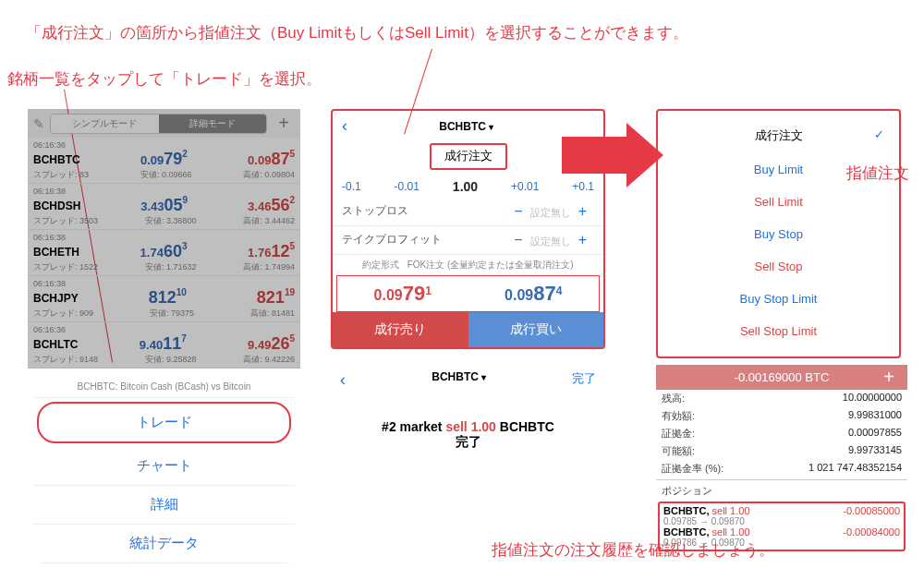 This screenshot has width=924, height=580. I want to click on sheet-cancel: 取消, so click(164, 574).